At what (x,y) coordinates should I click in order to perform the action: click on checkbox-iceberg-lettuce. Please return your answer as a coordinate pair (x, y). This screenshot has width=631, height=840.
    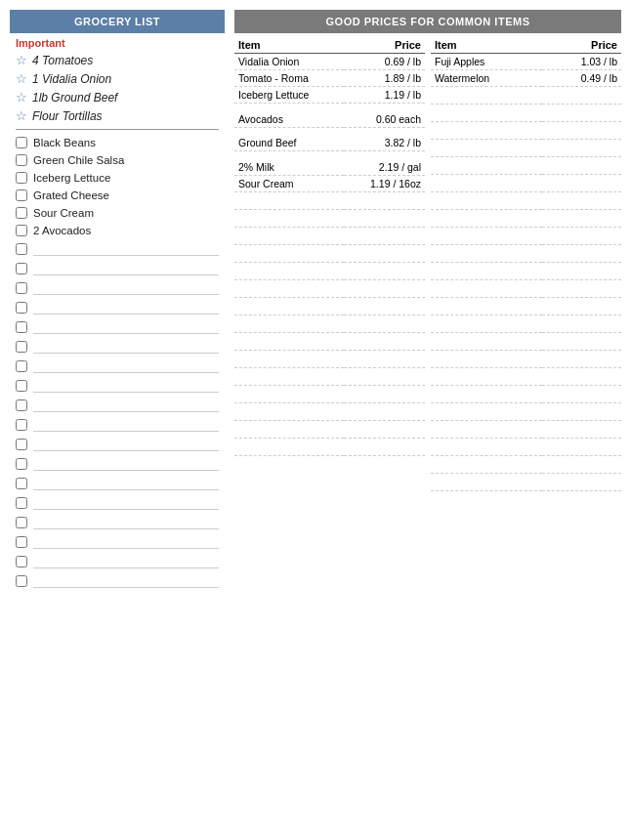
    Looking at the image, I should click on (21, 178).